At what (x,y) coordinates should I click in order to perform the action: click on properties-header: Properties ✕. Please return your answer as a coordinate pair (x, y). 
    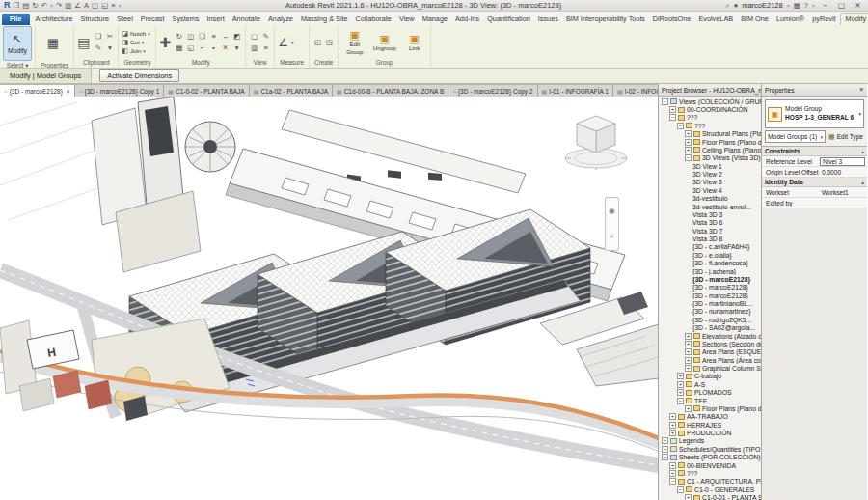
    Looking at the image, I should click on (814, 91).